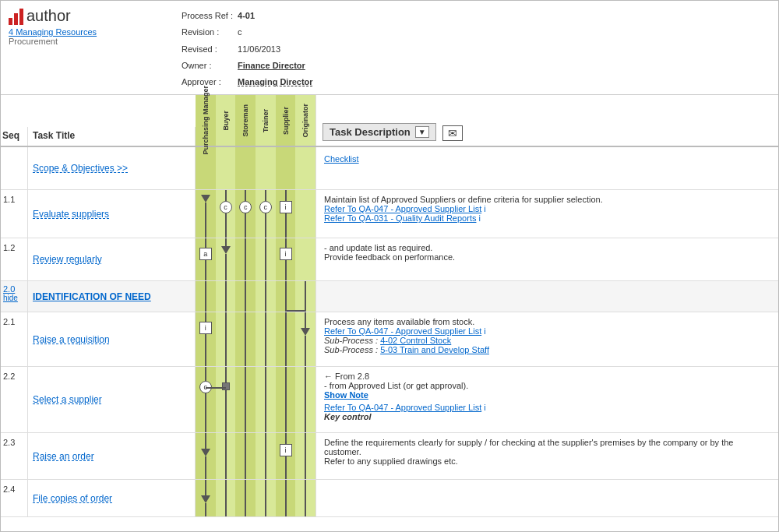  I want to click on lane-headers: Purchasing Manager Buyer Storeman Traine…, so click(256, 120).